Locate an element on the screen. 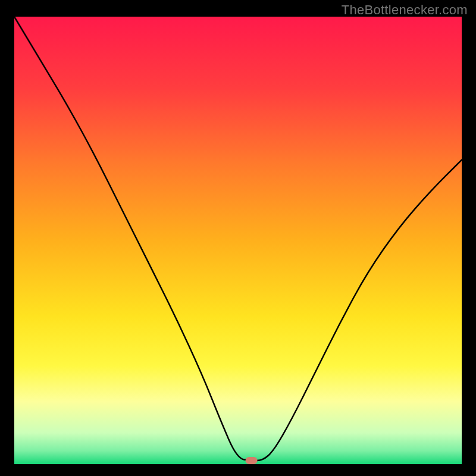 The height and width of the screenshot is (476, 476). watermark-text: TheBottlenecker.com is located at coordinates (405, 10).